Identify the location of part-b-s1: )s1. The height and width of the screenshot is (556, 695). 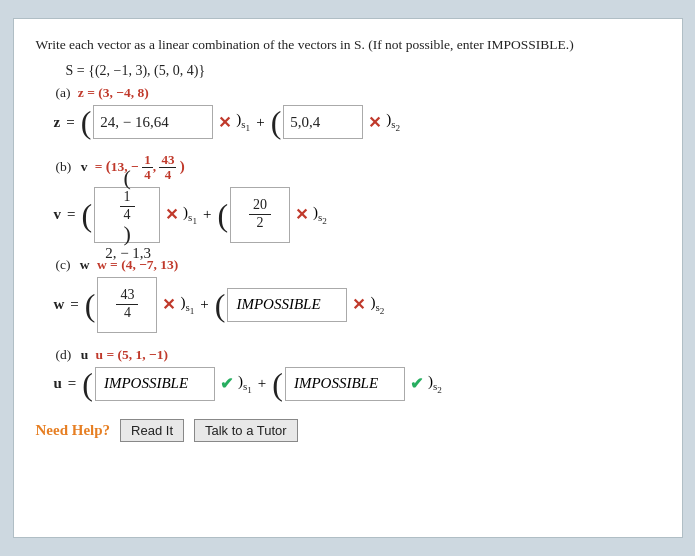
(190, 215).